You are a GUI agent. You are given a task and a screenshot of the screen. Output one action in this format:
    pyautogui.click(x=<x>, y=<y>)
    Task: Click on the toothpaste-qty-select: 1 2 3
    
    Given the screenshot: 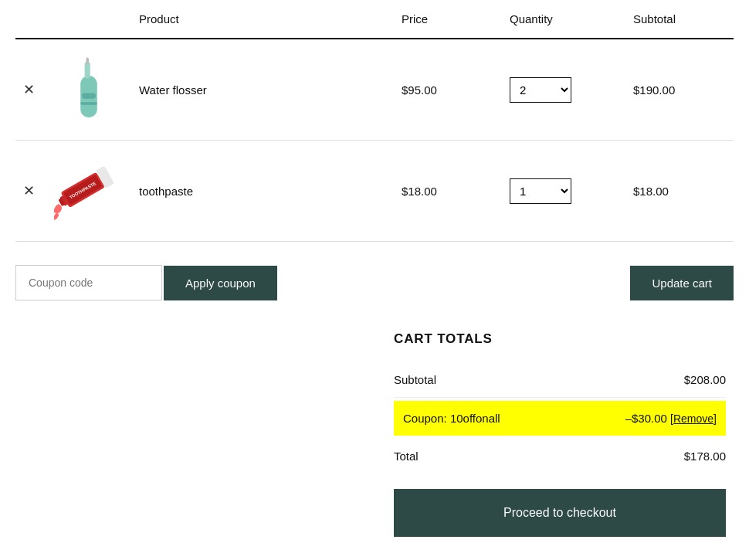 What is the action you would take?
    pyautogui.click(x=541, y=192)
    